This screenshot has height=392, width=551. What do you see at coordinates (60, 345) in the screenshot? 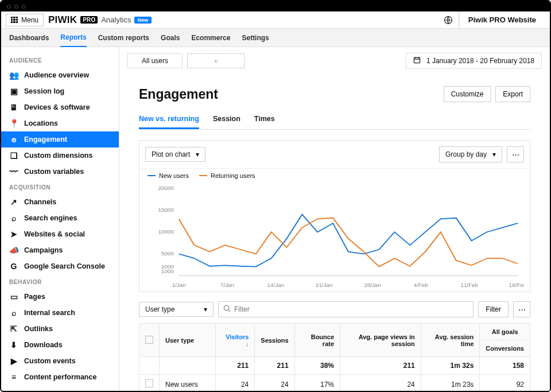
I see `sidebar-item-downloads: ⬇Downloads` at bounding box center [60, 345].